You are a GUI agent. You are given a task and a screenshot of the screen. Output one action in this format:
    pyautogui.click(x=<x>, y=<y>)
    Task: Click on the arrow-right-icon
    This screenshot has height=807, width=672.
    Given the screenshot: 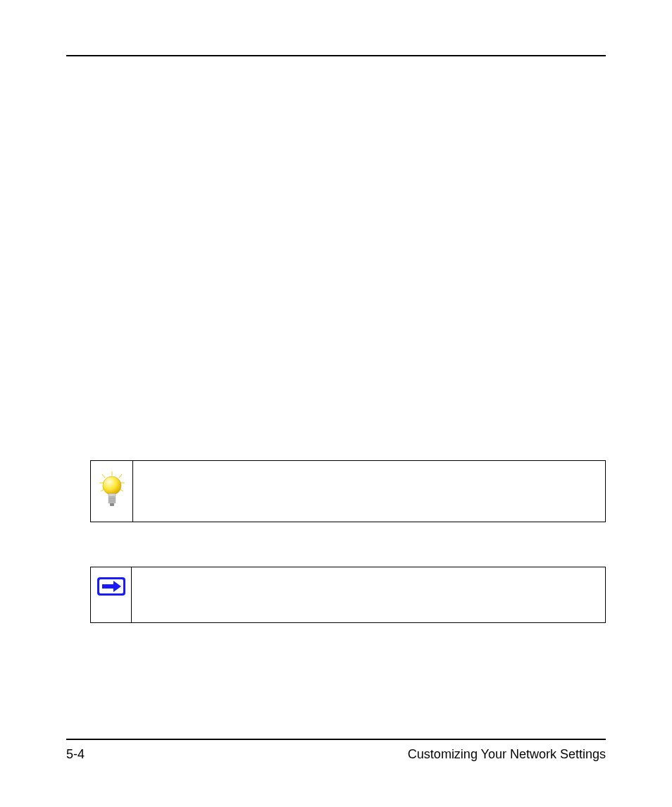 What is the action you would take?
    pyautogui.click(x=111, y=588)
    